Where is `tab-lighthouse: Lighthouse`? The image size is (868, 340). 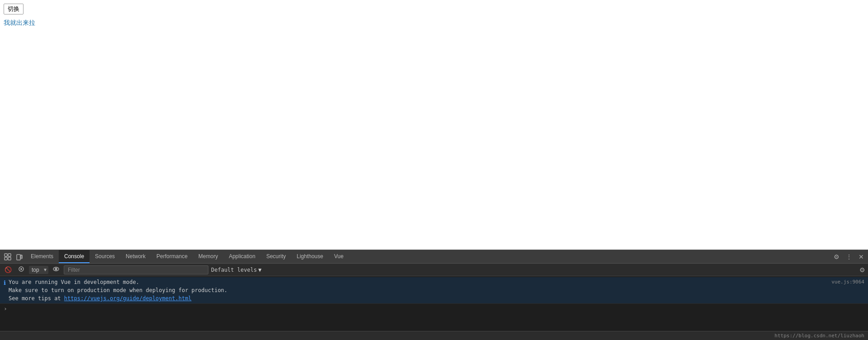 tab-lighthouse: Lighthouse is located at coordinates (310, 257).